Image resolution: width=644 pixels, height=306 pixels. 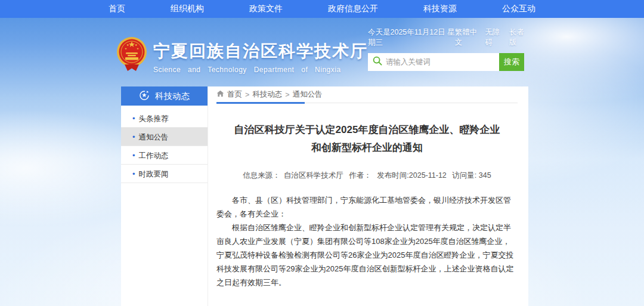 I want to click on site-subtitle: Science and Technology Department of Nin…, so click(x=261, y=70).